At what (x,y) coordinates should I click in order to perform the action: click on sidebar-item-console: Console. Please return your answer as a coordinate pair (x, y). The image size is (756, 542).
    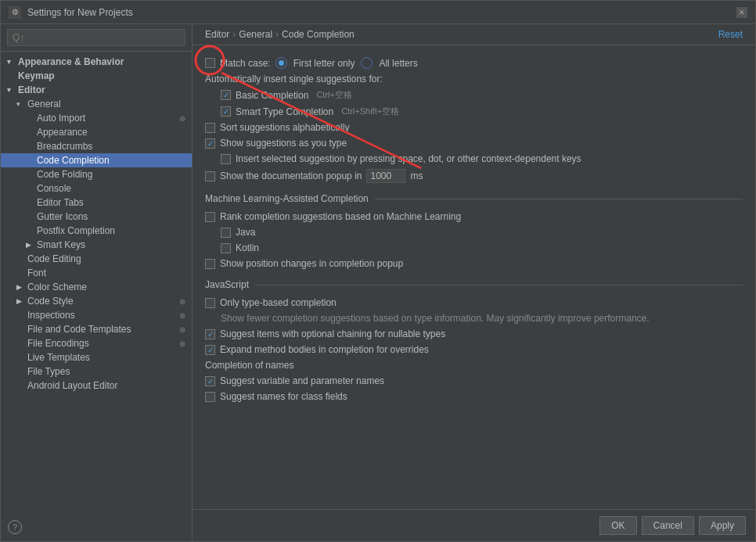
    Looking at the image, I should click on (96, 188).